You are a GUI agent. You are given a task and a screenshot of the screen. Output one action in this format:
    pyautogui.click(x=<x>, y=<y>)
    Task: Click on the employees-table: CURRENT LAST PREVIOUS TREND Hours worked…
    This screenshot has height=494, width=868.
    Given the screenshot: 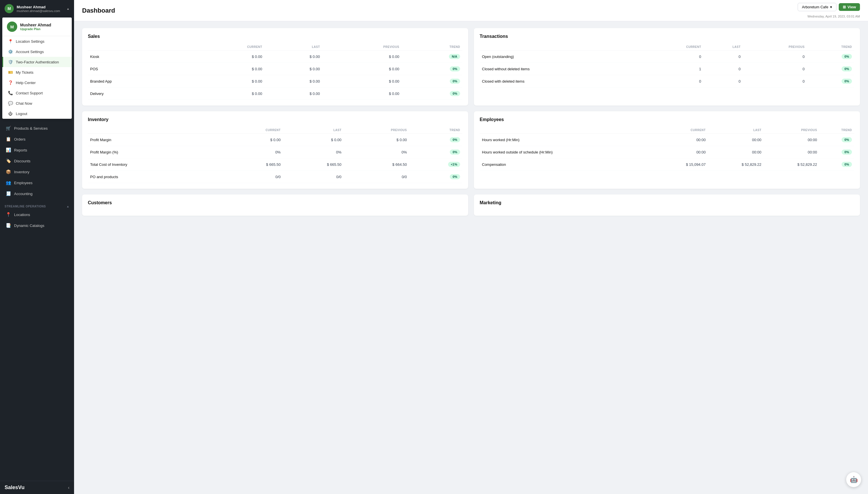 What is the action you would take?
    pyautogui.click(x=667, y=149)
    